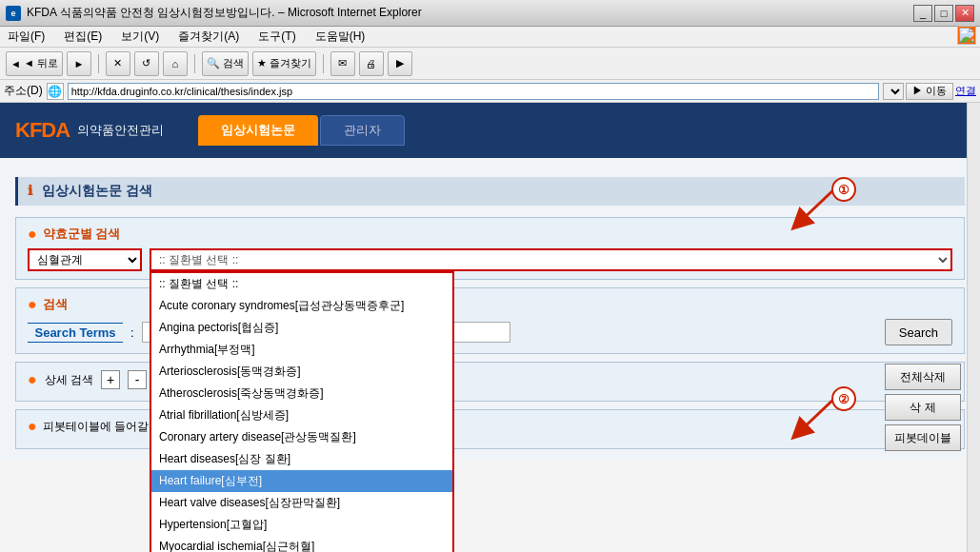  Describe the element at coordinates (175, 64) in the screenshot. I see `home-icon: ⌂` at that location.